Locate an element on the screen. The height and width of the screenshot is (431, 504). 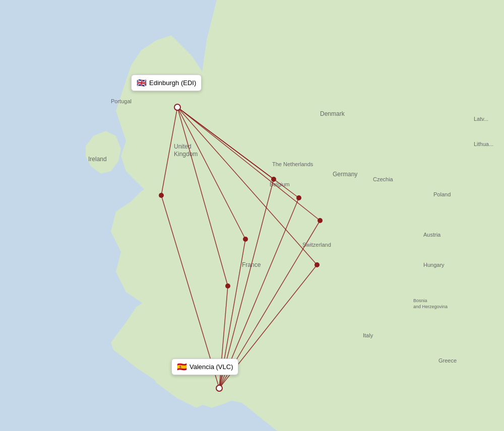
edinburgh-airport-dot is located at coordinates (177, 107).